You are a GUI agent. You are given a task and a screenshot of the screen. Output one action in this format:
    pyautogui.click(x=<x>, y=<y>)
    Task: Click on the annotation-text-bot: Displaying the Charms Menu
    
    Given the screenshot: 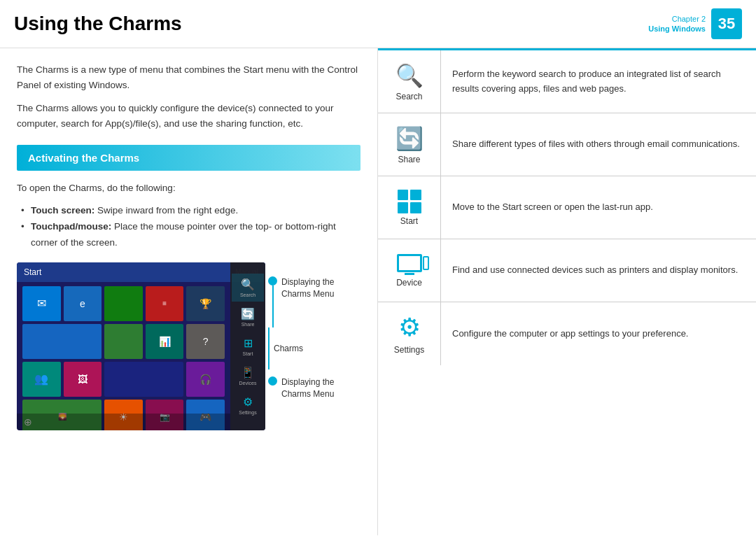 What is the action you would take?
    pyautogui.click(x=321, y=388)
    